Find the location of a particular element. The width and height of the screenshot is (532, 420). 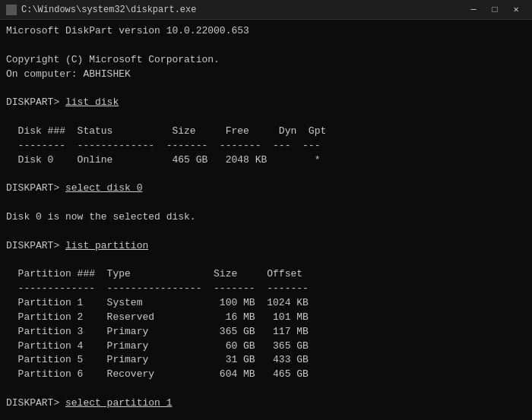

window-title: C:\Windows\system32\diskpart.exe is located at coordinates (109, 10).